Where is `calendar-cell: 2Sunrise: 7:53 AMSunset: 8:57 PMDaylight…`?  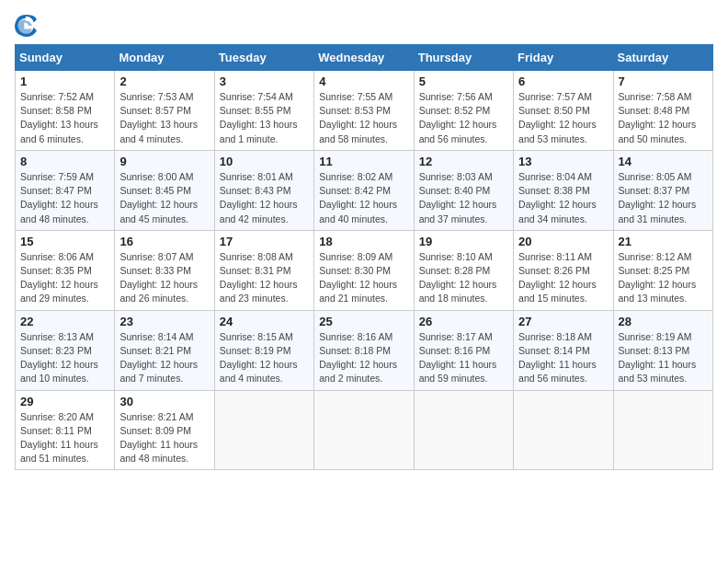
calendar-cell: 2Sunrise: 7:53 AMSunset: 8:57 PMDaylight… is located at coordinates (165, 110).